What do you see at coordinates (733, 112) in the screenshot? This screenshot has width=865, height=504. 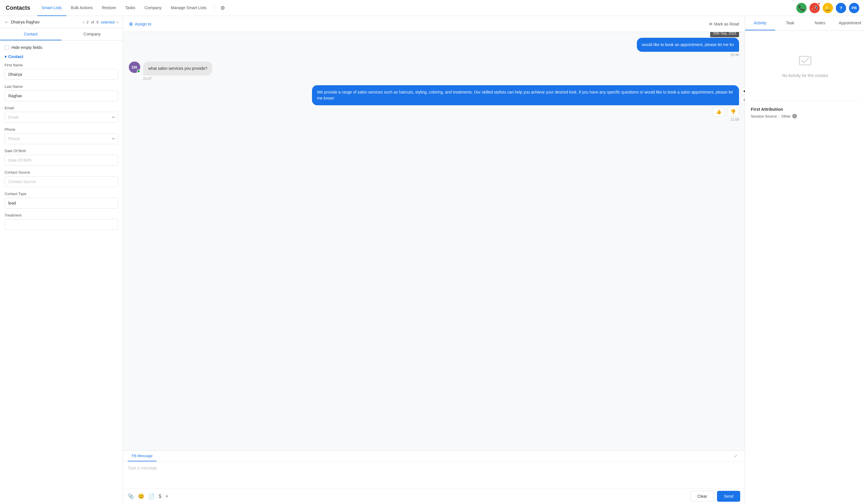 I see `thumbs-down-button: 👎` at bounding box center [733, 112].